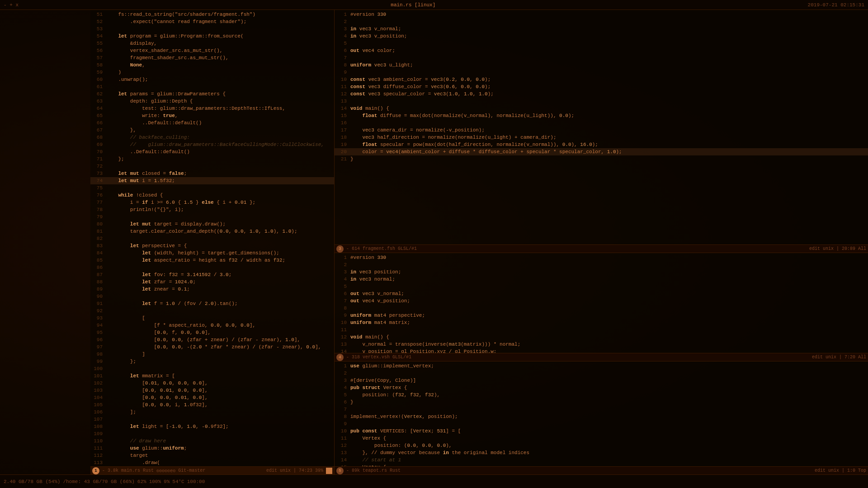 This screenshot has height=488, width=868. Describe the element at coordinates (220, 376) in the screenshot. I see `line-content-101: let mmatrix = [` at that location.